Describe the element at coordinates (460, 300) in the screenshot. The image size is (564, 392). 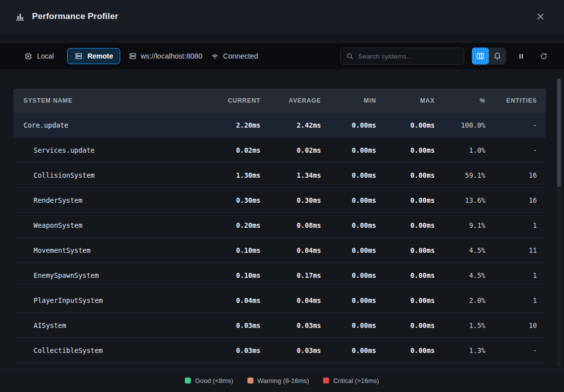
I see `cell-percent: 2.0%` at that location.